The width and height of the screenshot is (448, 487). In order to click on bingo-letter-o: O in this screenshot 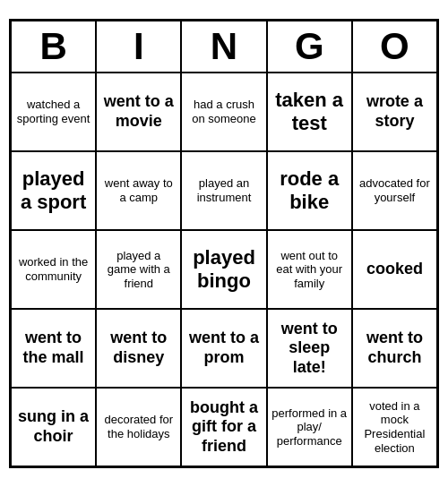, I will do `click(394, 47)`.